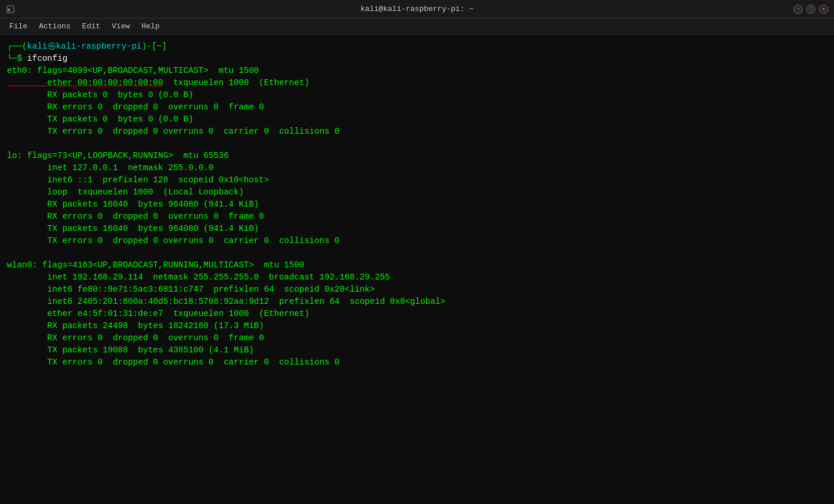 The width and height of the screenshot is (834, 504). I want to click on menu-help: Help, so click(151, 27).